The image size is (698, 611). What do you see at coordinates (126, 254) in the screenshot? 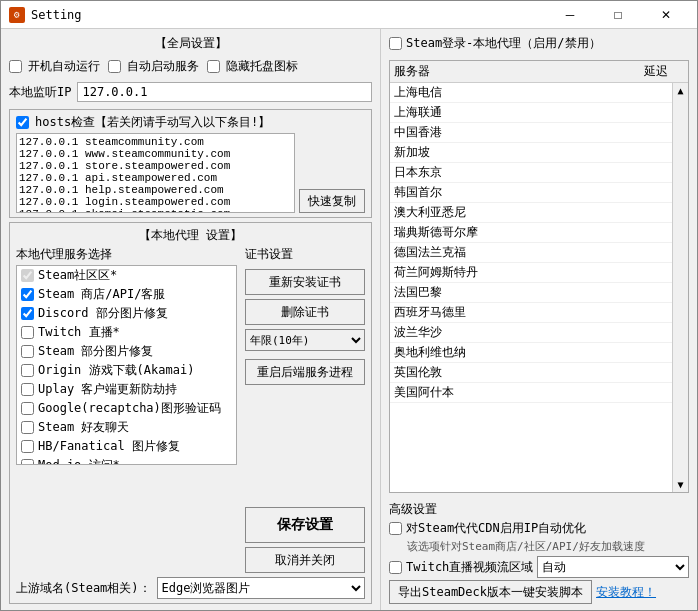
I see `proxy-list-label: 本地代理服务选择` at bounding box center [126, 254].